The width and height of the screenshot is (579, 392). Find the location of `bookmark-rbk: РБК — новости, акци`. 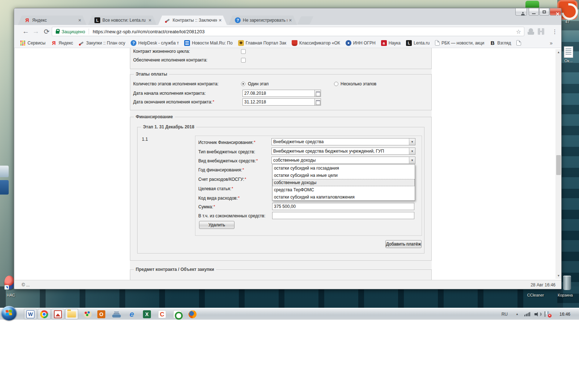

bookmark-rbk: РБК — новости, акци is located at coordinates (460, 43).